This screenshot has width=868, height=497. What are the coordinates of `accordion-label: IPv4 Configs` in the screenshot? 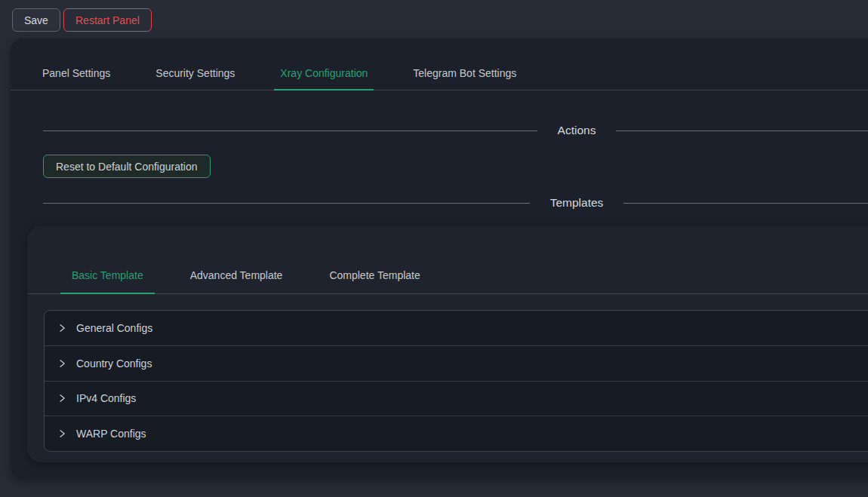 It's located at (106, 398).